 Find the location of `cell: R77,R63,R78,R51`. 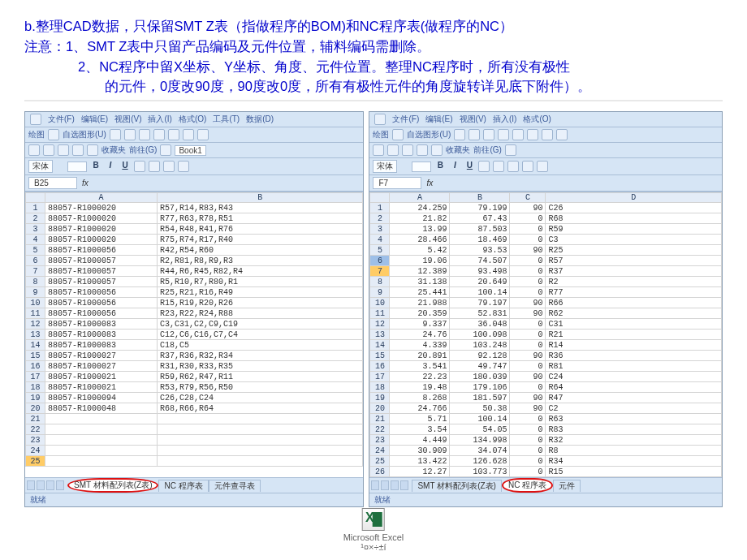

cell: R77,R63,R78,R51 is located at coordinates (260, 219).